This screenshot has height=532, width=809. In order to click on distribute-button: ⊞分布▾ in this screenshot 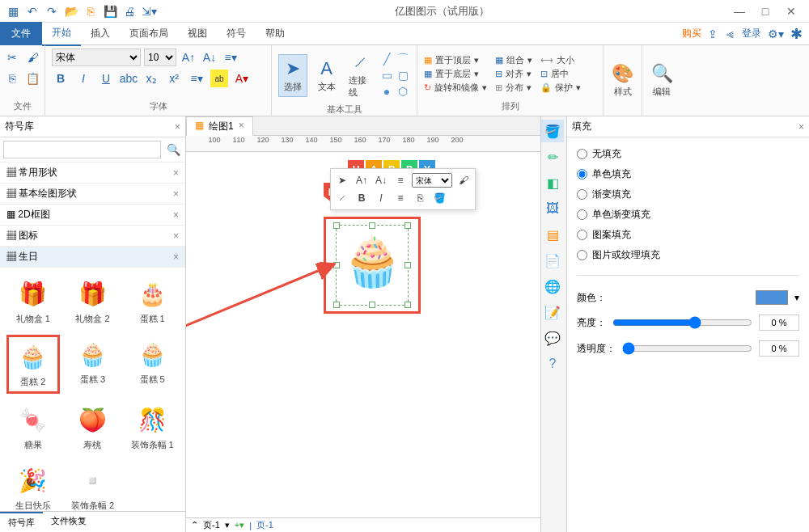, I will do `click(514, 87)`.